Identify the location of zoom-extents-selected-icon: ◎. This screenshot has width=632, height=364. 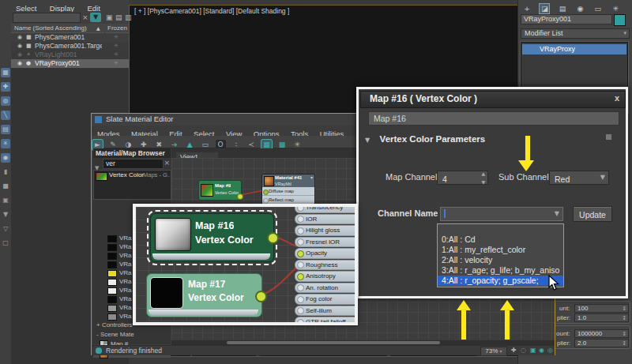
(550, 351).